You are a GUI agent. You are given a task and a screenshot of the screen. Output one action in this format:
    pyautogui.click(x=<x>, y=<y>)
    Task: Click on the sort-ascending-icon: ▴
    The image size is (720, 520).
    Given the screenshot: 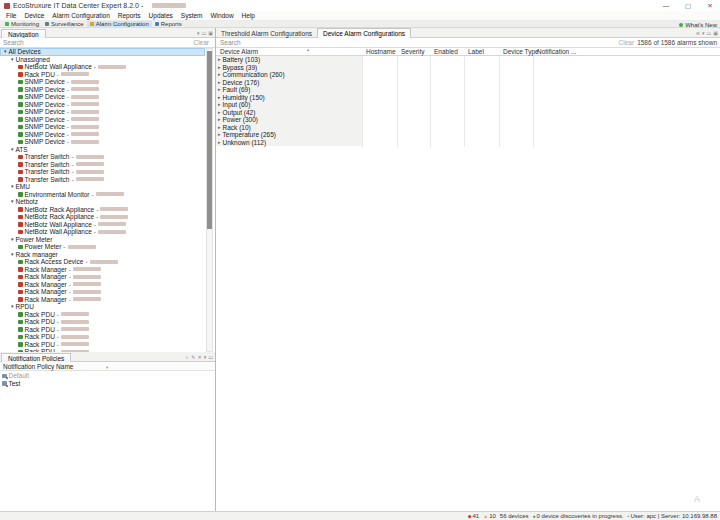 What is the action you would take?
    pyautogui.click(x=308, y=50)
    